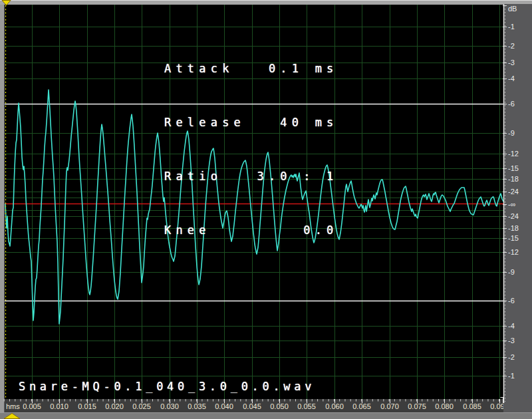 The width and height of the screenshot is (532, 419). What do you see at coordinates (142, 406) in the screenshot?
I see `time-tick-label: 0.025` at bounding box center [142, 406].